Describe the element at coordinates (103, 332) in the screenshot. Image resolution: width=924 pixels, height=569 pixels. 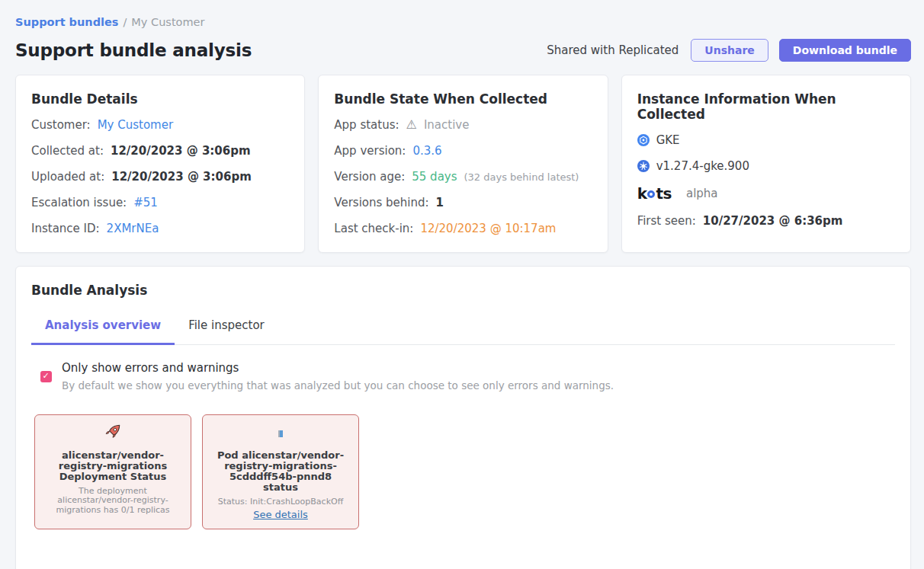
I see `tab-analysis-overview: Analysis overview` at that location.